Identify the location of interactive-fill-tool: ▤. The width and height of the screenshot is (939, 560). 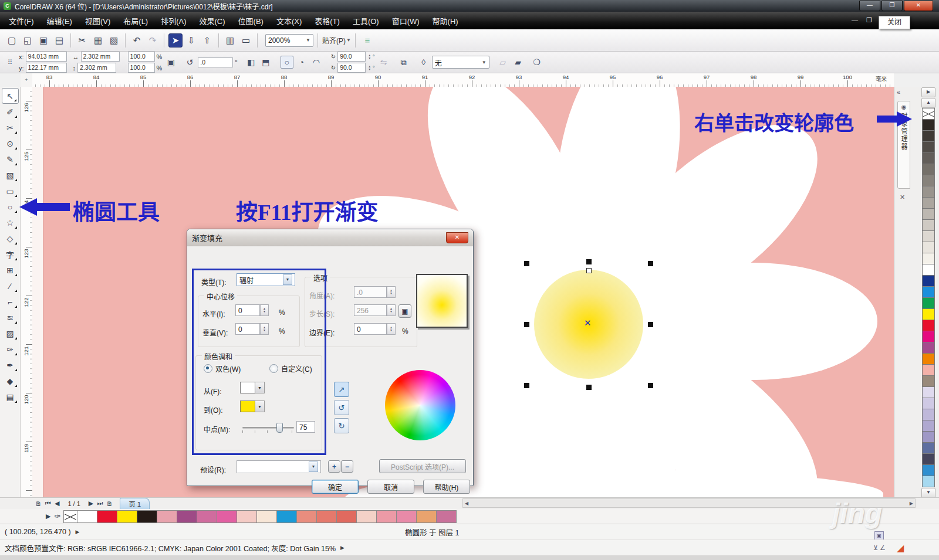
(11, 396).